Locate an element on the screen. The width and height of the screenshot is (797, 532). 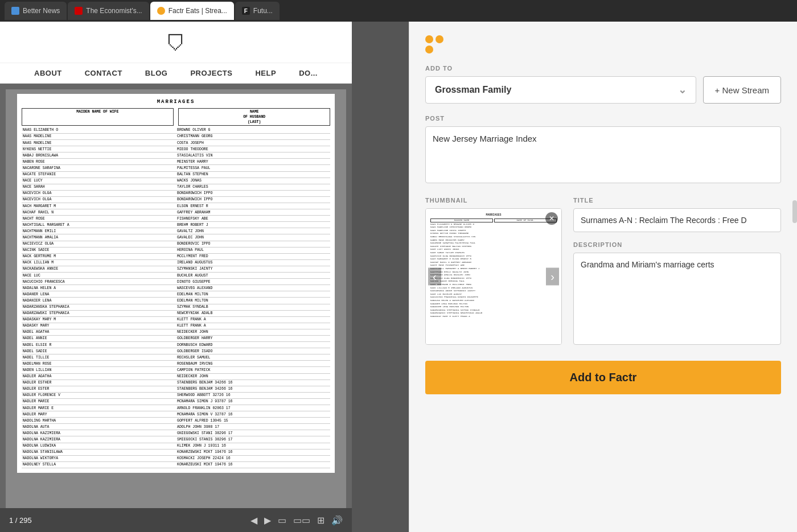
table-row: NACINK SADIEHEROINA PAUL is located at coordinates (176, 250).